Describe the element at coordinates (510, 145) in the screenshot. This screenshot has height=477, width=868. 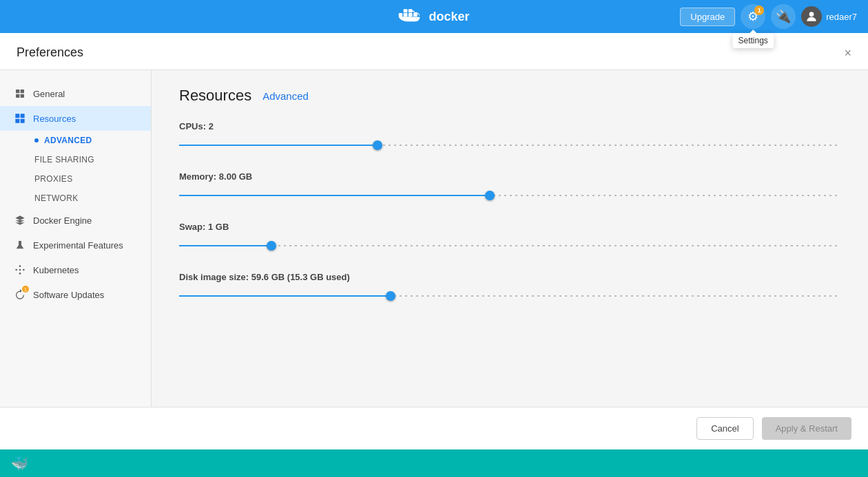
I see `cpu-track-line` at that location.